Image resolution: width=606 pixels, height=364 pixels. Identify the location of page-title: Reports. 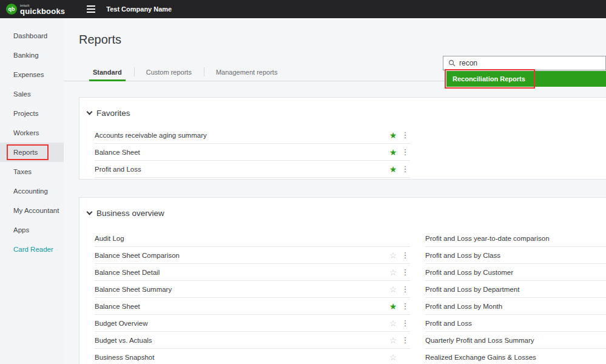
(100, 40).